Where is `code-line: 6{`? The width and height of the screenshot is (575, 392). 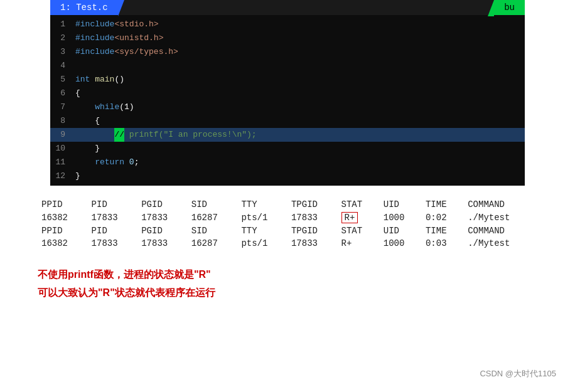
code-line: 6{ is located at coordinates (288, 93).